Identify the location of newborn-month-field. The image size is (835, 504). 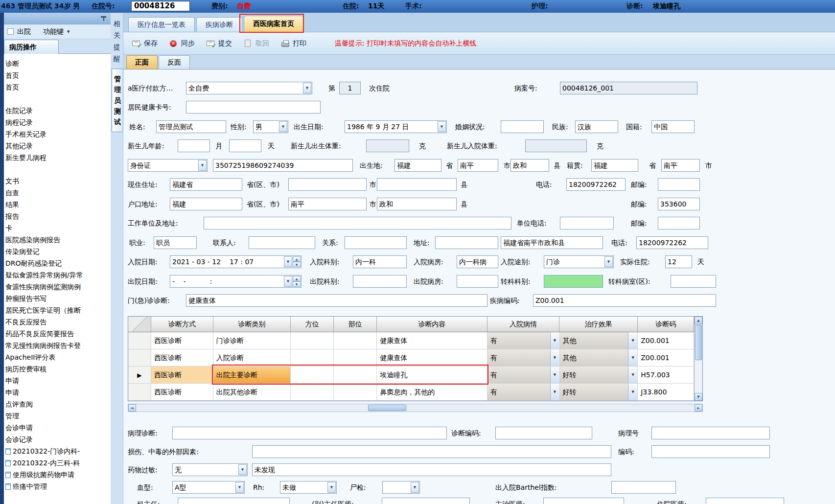
(194, 146).